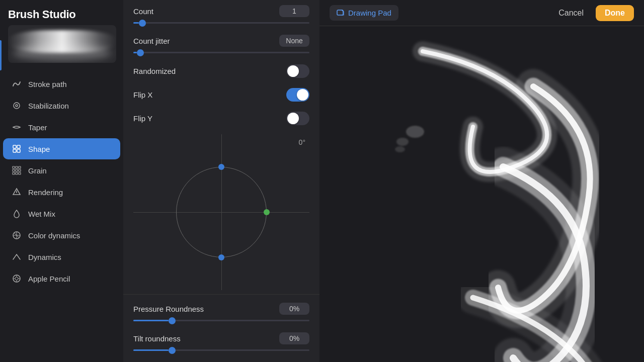  I want to click on randomized-row: Randomized, so click(221, 71).